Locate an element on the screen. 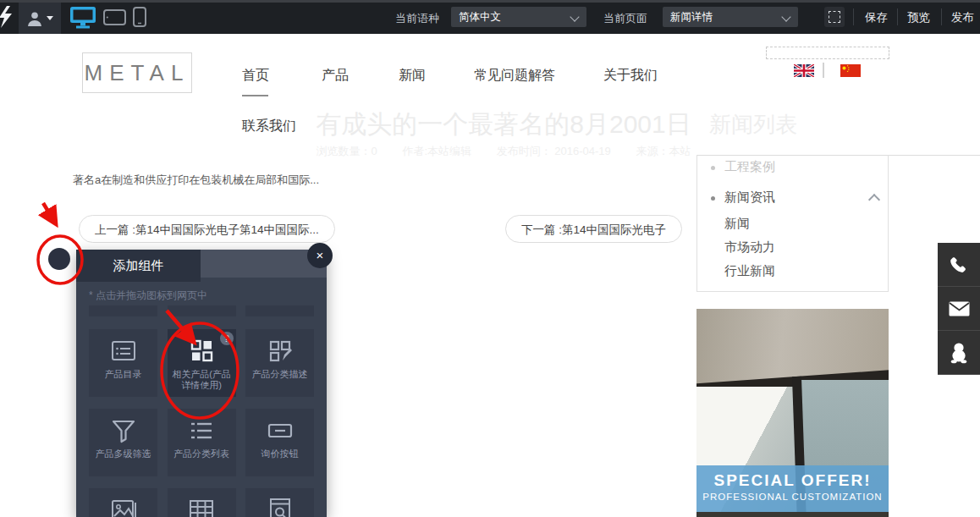 The width and height of the screenshot is (980, 517). uk-flag-icon is located at coordinates (804, 71).